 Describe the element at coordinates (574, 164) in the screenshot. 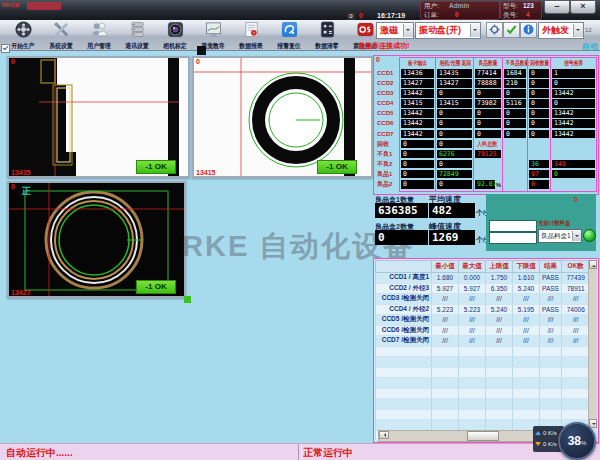

I see `led-cell: 349` at that location.